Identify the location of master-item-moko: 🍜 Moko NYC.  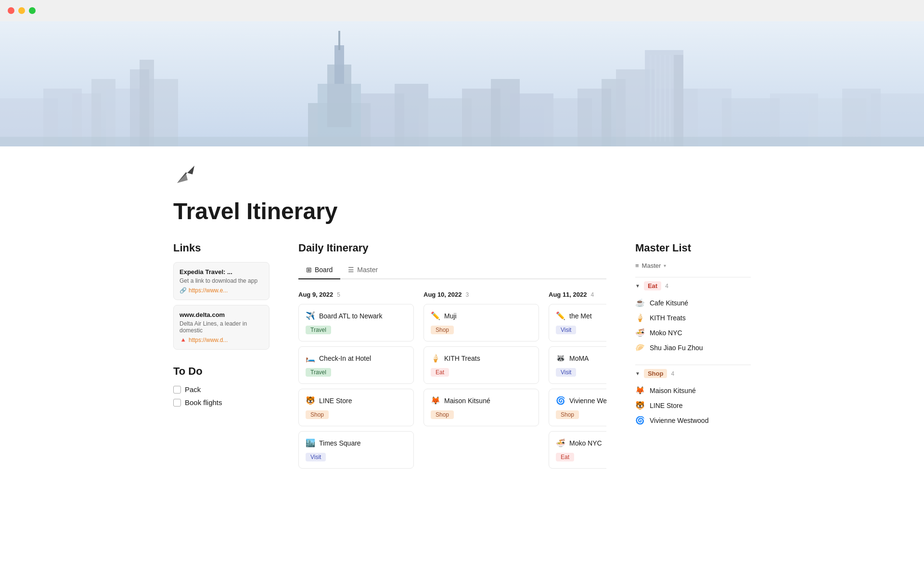
(693, 332).